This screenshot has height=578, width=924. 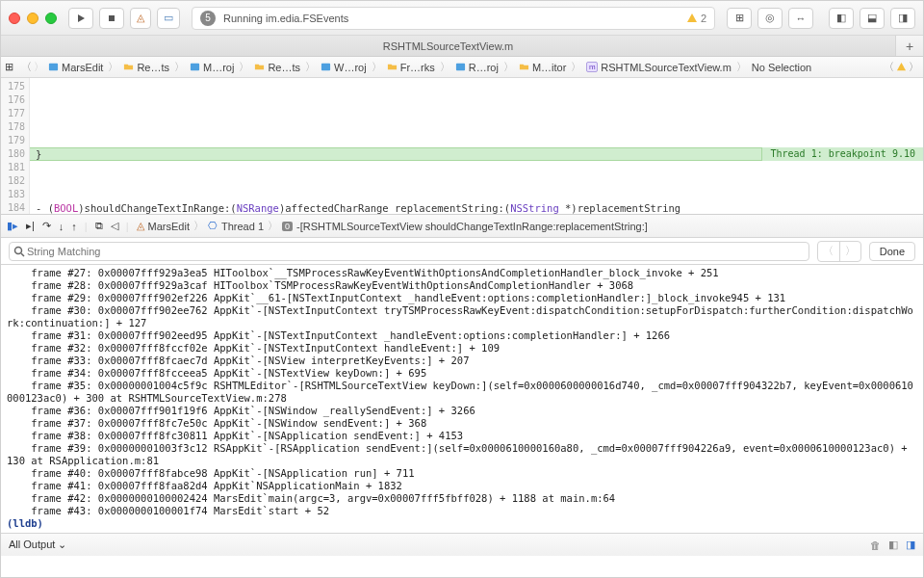 What do you see at coordinates (449, 46) in the screenshot?
I see `editor-tab: RSHTMLSourceTextView.m` at bounding box center [449, 46].